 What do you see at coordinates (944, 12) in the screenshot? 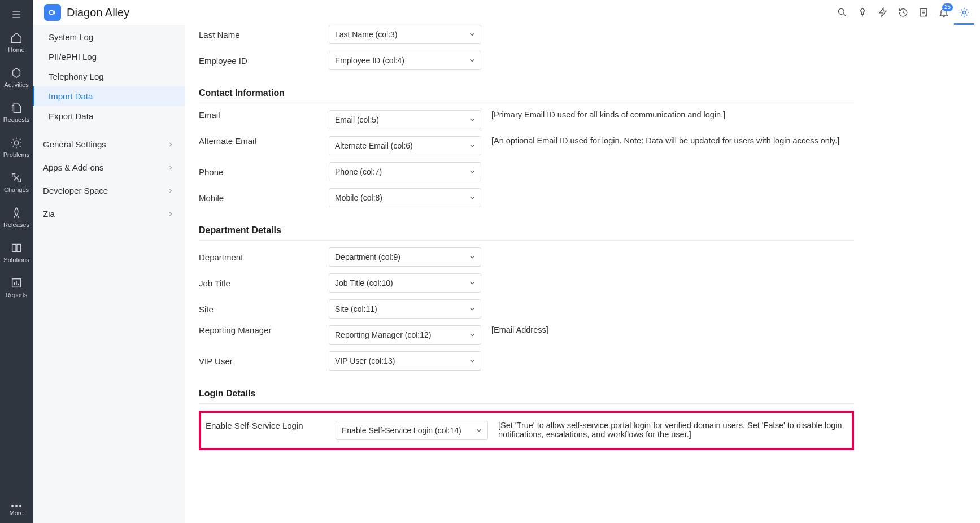
I see `notifications-icon: 25` at bounding box center [944, 12].